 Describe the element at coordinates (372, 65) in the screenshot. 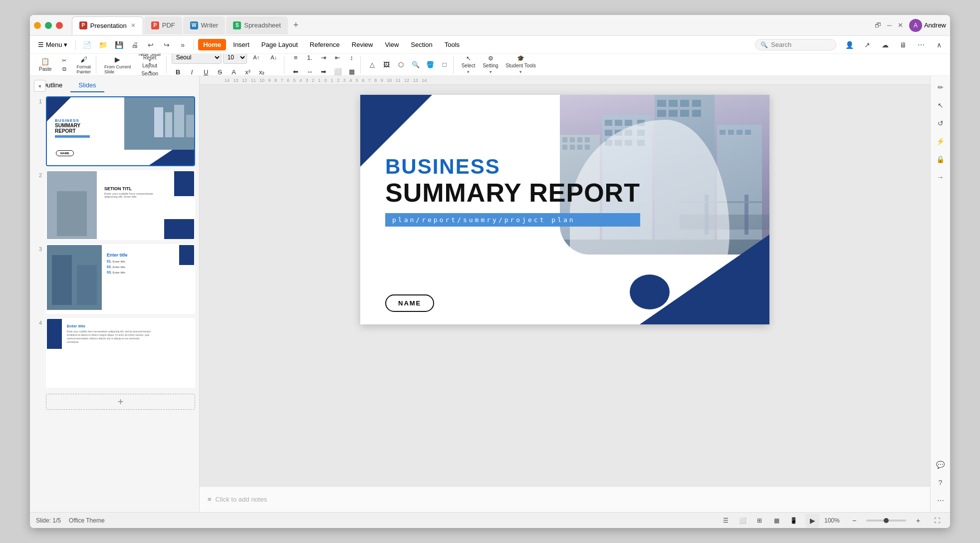

I see `shapes-button: △` at that location.